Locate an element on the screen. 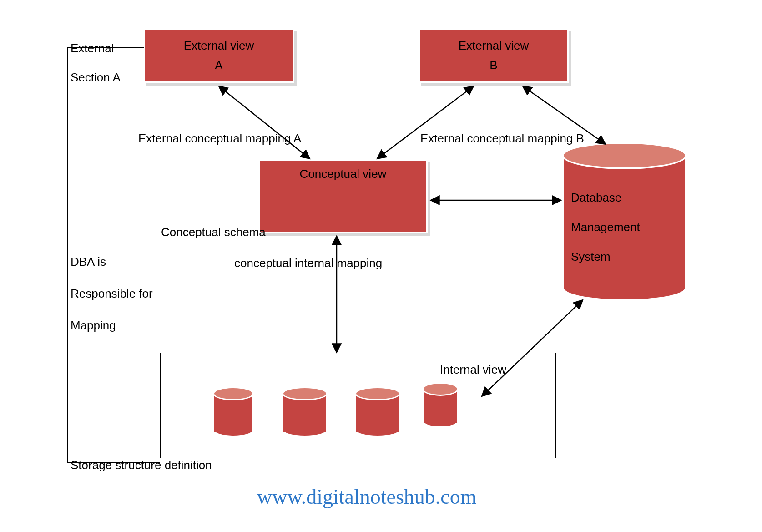 This screenshot has height=532, width=762. box-ext-b-sub: B is located at coordinates (493, 66).